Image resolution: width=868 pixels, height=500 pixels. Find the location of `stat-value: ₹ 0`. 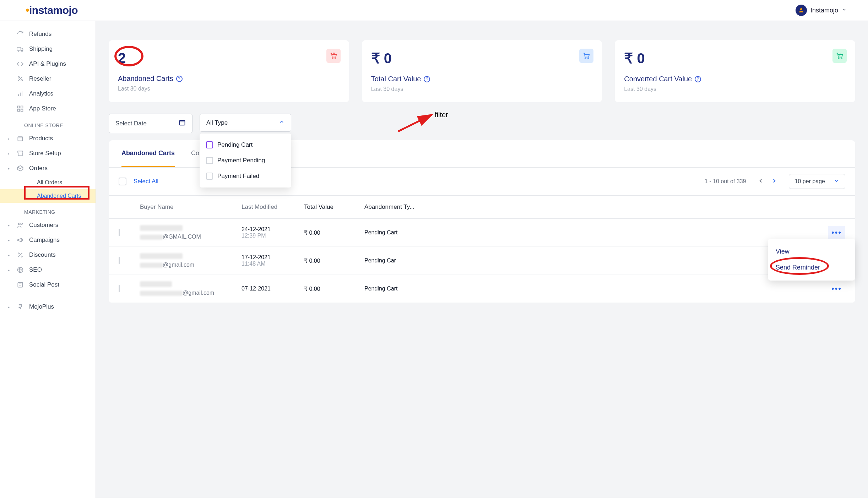

stat-value: ₹ 0 is located at coordinates (735, 58).